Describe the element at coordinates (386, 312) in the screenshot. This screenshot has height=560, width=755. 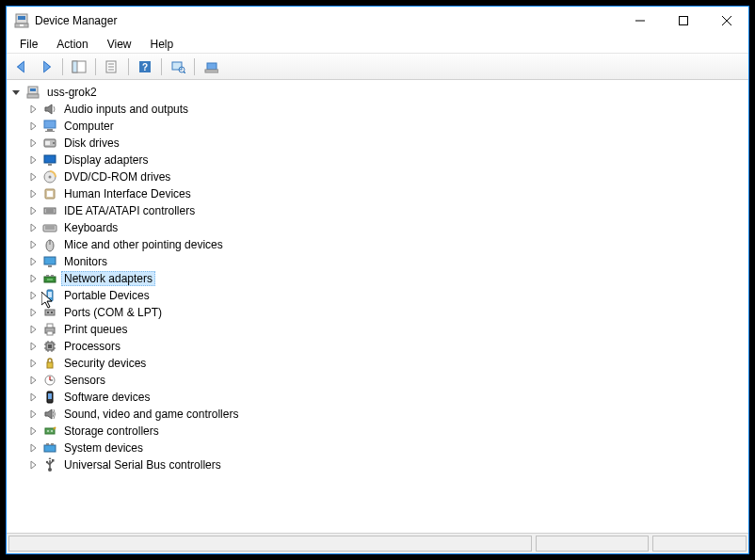
I see `tree-category: Ports (COM & LPT)` at that location.